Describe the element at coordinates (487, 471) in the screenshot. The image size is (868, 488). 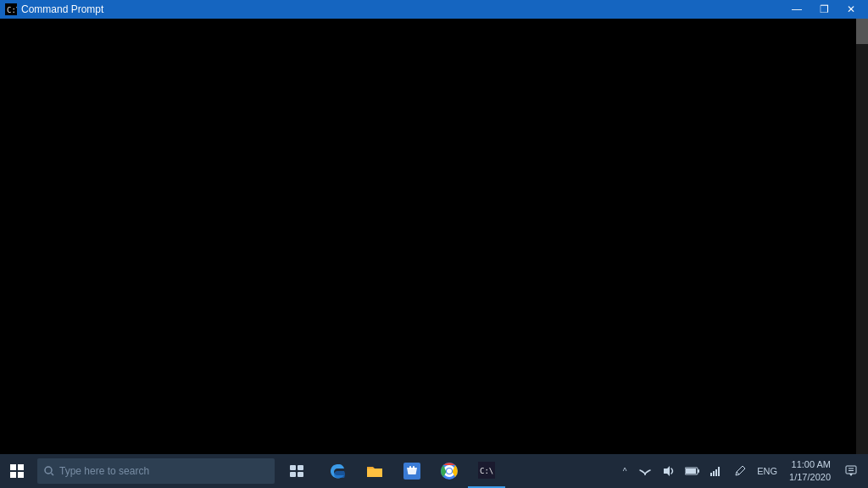
I see `taskbar-app-cmd: C:\` at that location.